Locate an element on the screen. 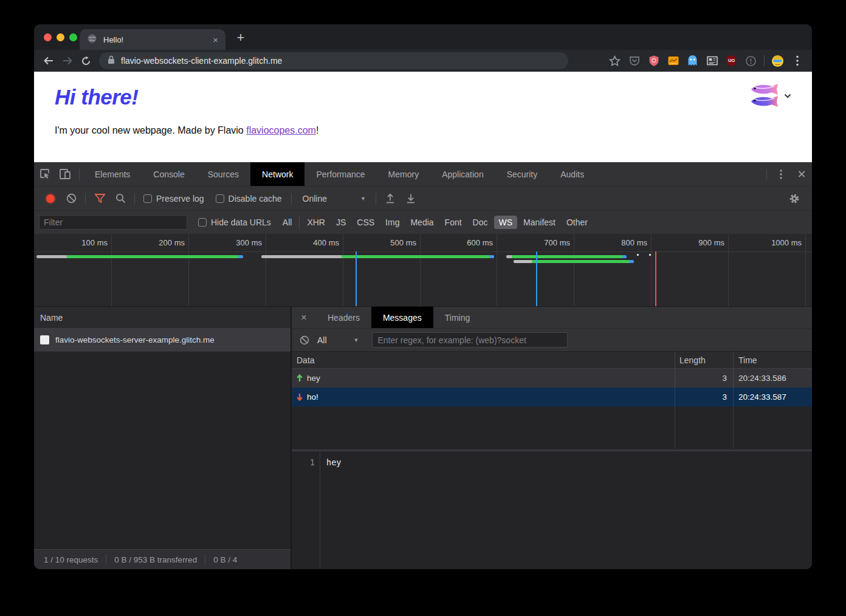 The image size is (846, 616). filter-type-xhr: XHR is located at coordinates (316, 222).